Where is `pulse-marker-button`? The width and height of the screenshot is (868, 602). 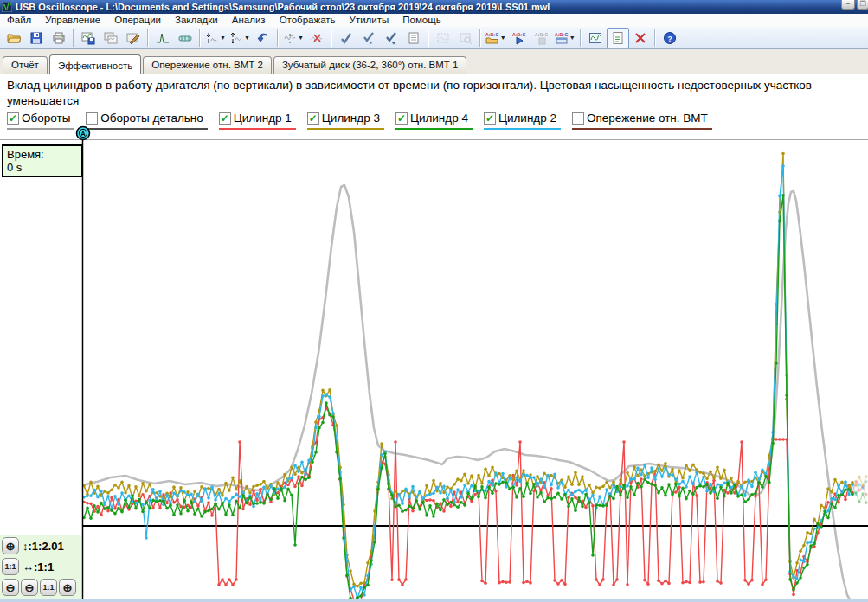
pulse-marker-button is located at coordinates (185, 38).